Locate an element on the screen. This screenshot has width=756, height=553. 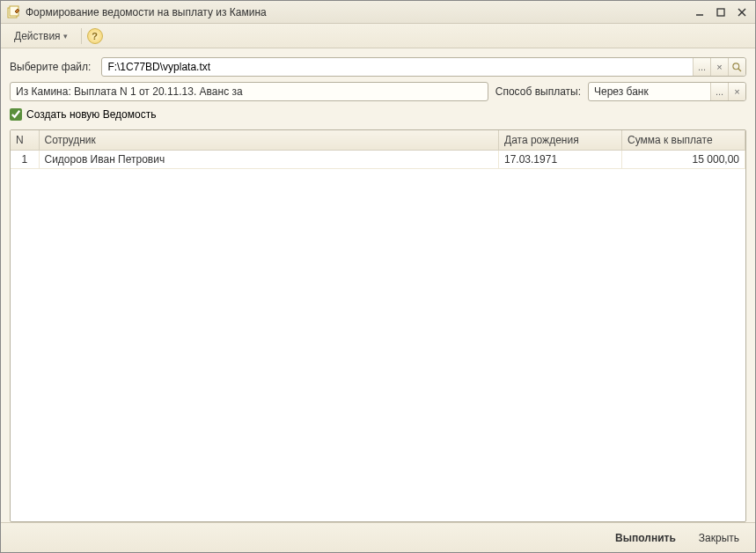
window-controls is located at coordinates (721, 12).